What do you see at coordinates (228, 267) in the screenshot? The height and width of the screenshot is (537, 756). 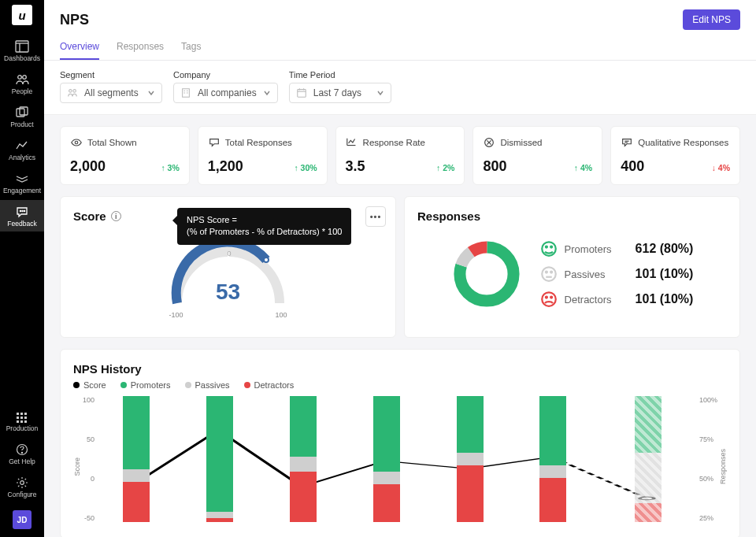 I see `score-panel: Score i NPS Score = (% of Promoters - % …` at bounding box center [228, 267].